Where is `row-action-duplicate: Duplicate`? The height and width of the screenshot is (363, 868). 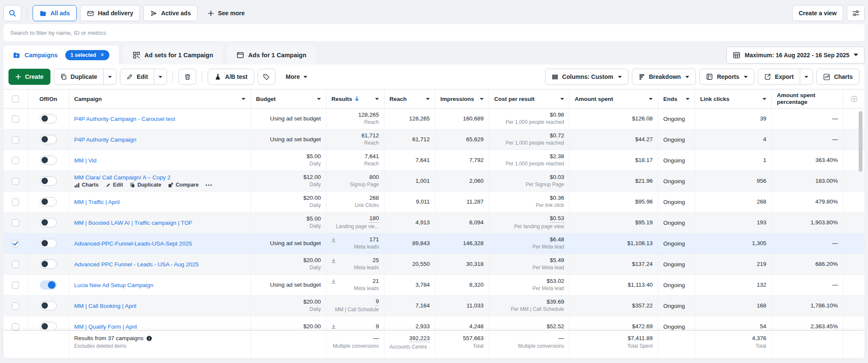
row-action-duplicate: Duplicate is located at coordinates (145, 185).